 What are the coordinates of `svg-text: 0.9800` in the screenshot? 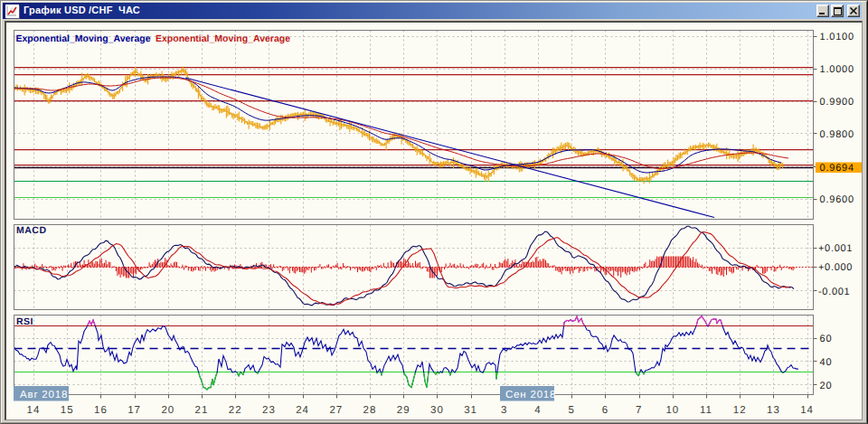 It's located at (837, 135).